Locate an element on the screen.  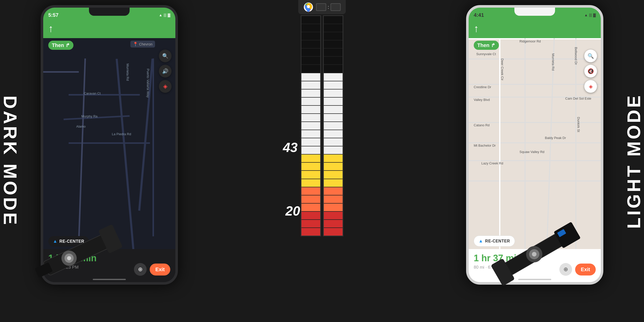
recenter-text-right: RE-CENTER is located at coordinates (498, 241).